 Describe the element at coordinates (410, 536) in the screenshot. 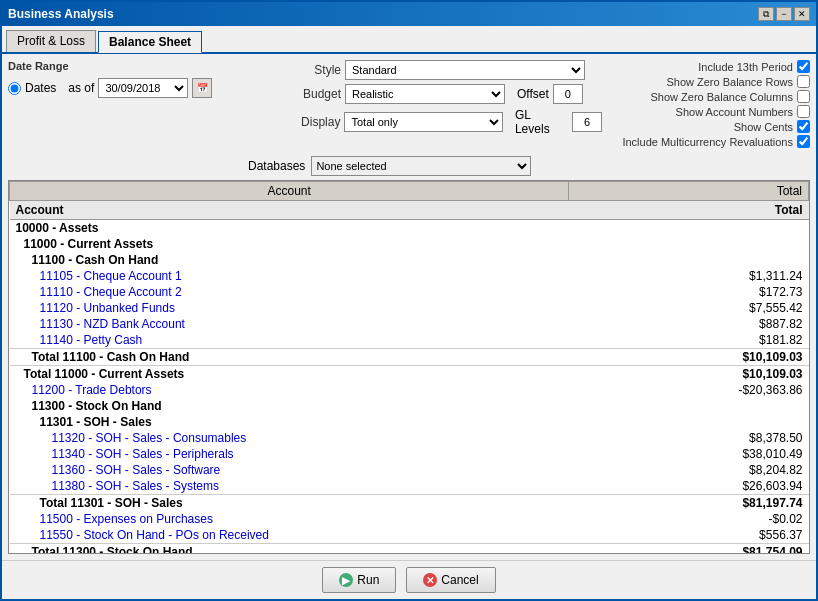

I see `table-row: 11550 - Stock On Hand - POs on Received$…` at that location.